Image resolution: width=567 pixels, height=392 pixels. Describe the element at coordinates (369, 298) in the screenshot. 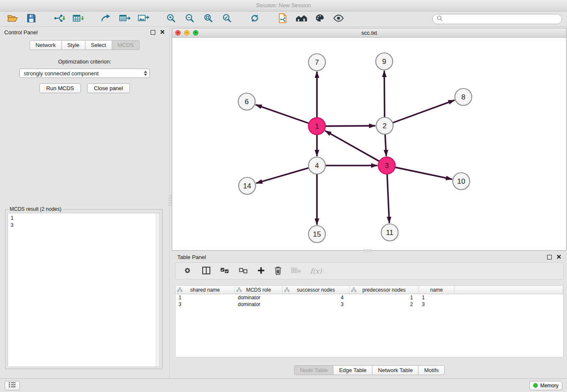

I see `table-row: 1dominator411` at that location.